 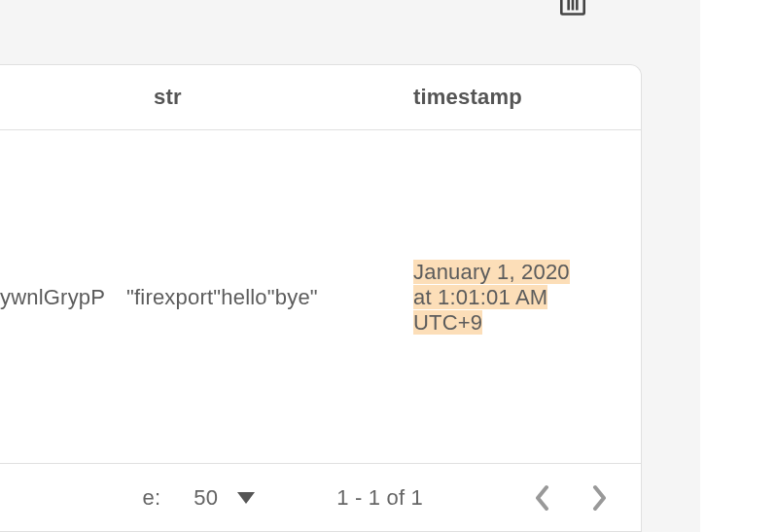 What do you see at coordinates (492, 272) in the screenshot?
I see `timestamp-line1: January 1, 2020` at bounding box center [492, 272].